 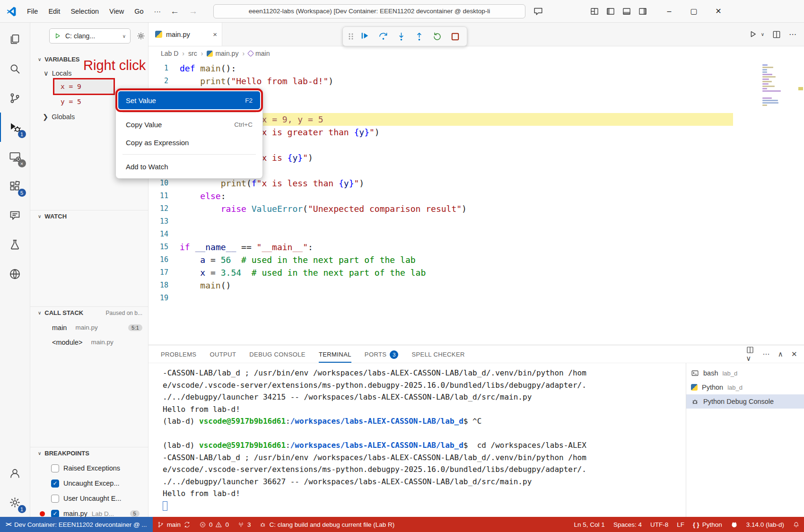 I want to click on breadcrumb-item-src: src, so click(x=193, y=53).